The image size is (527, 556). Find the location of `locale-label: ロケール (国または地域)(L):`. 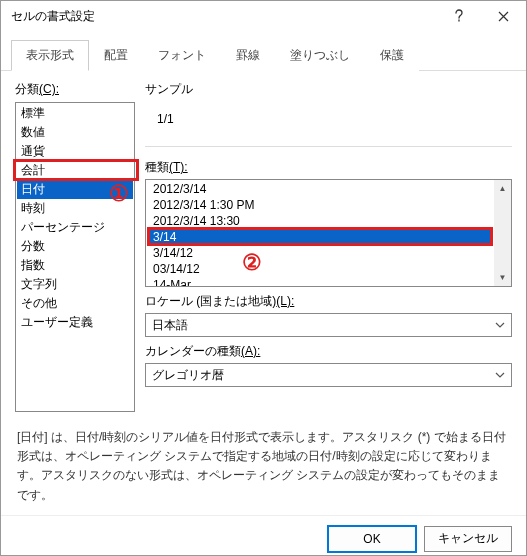

locale-label: ロケール (国または地域)(L): is located at coordinates (328, 302).